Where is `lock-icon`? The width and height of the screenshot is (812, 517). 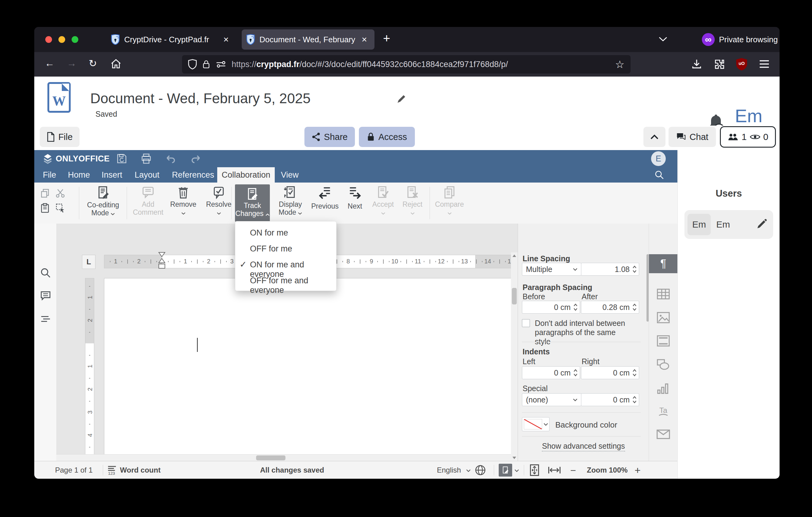
lock-icon is located at coordinates (206, 64).